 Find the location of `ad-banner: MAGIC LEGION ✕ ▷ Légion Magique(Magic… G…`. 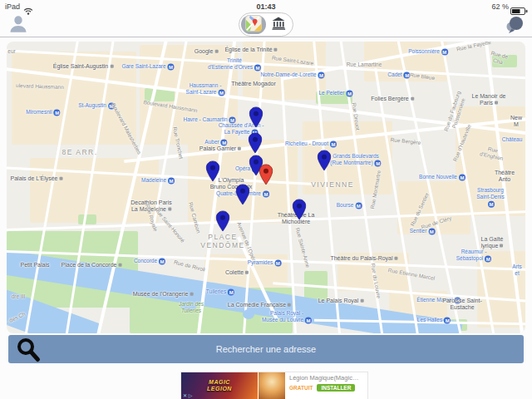

ad-banner: MAGIC LEGION ✕ ▷ Légion Magique(Magic… G… is located at coordinates (274, 386).